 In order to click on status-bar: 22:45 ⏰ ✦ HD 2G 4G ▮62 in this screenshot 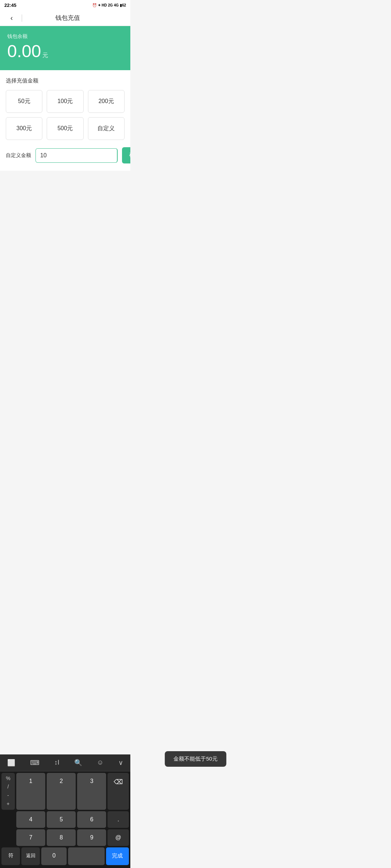, I will do `click(65, 5)`.